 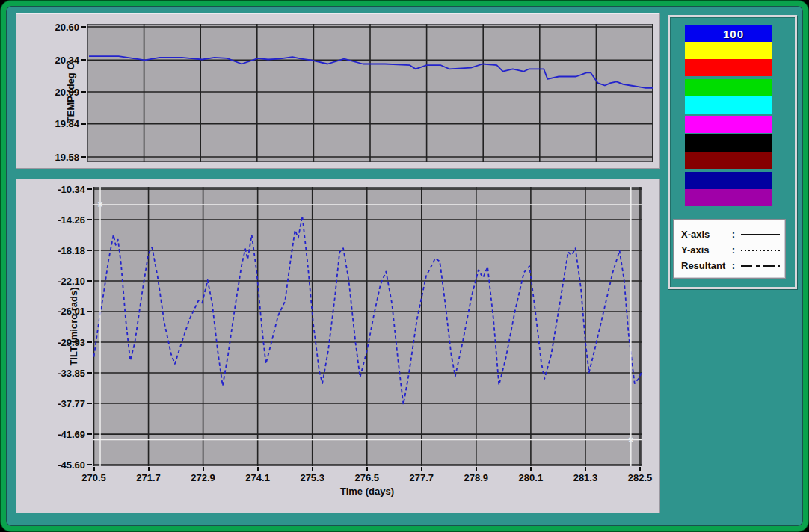 I want to click on time-axis-title: Time (days), so click(x=367, y=492).